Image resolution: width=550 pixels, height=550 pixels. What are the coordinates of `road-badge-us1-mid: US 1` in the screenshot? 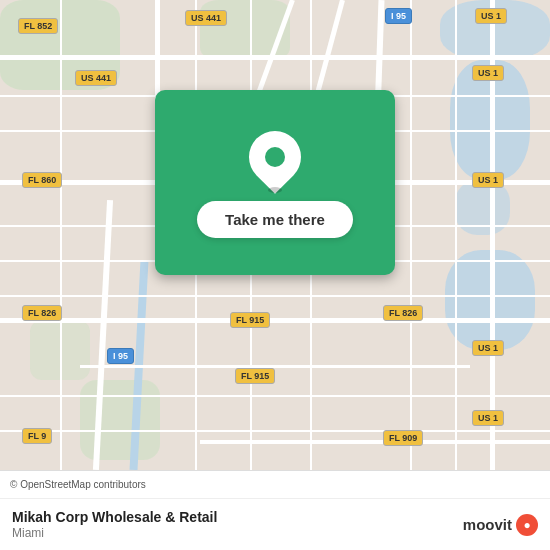 It's located at (488, 73).